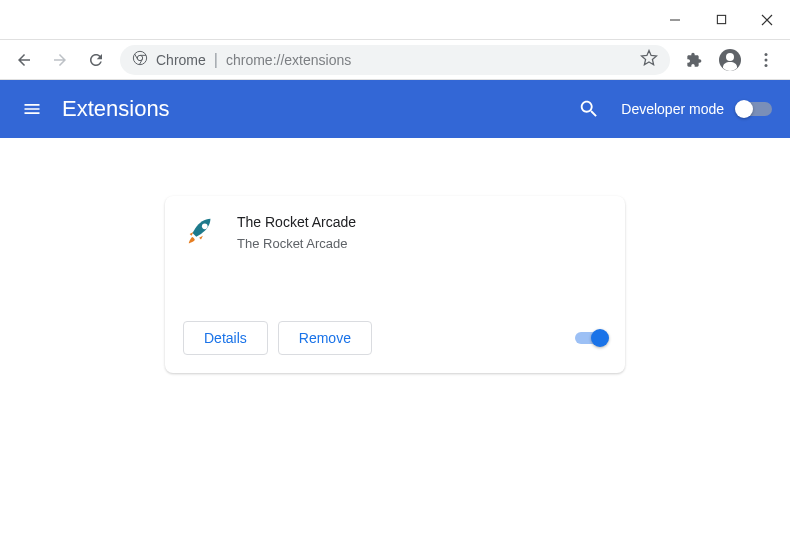 This screenshot has width=790, height=550. What do you see at coordinates (422, 244) in the screenshot?
I see `extension-description: The Rocket Arcade` at bounding box center [422, 244].